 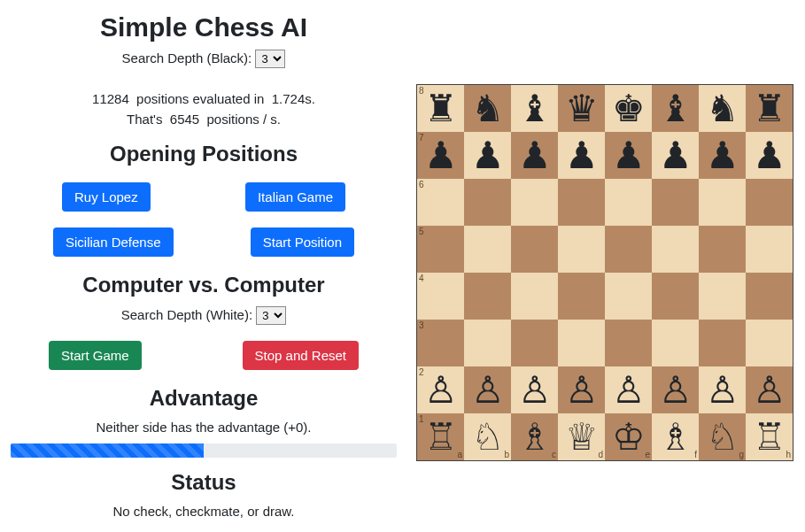 What do you see at coordinates (441, 202) in the screenshot?
I see `square-a6: 6` at bounding box center [441, 202].